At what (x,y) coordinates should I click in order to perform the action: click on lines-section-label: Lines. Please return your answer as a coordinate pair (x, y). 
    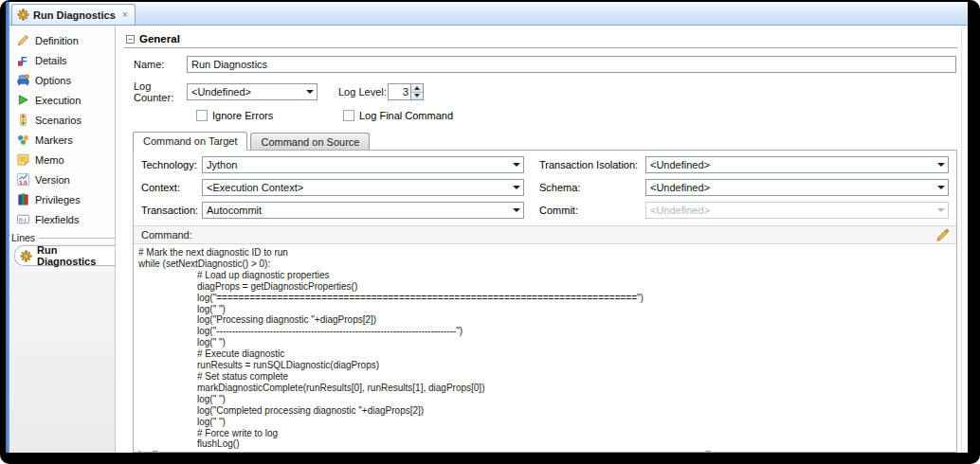
    Looking at the image, I should click on (23, 238).